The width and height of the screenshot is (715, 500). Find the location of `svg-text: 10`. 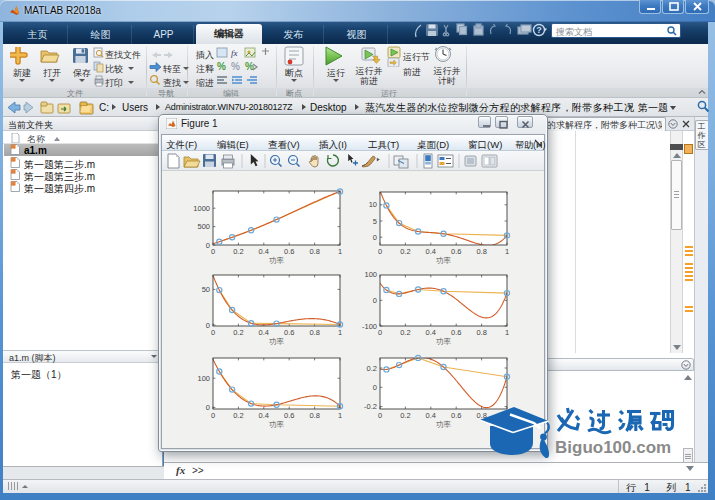

svg-text: 10 is located at coordinates (373, 204).